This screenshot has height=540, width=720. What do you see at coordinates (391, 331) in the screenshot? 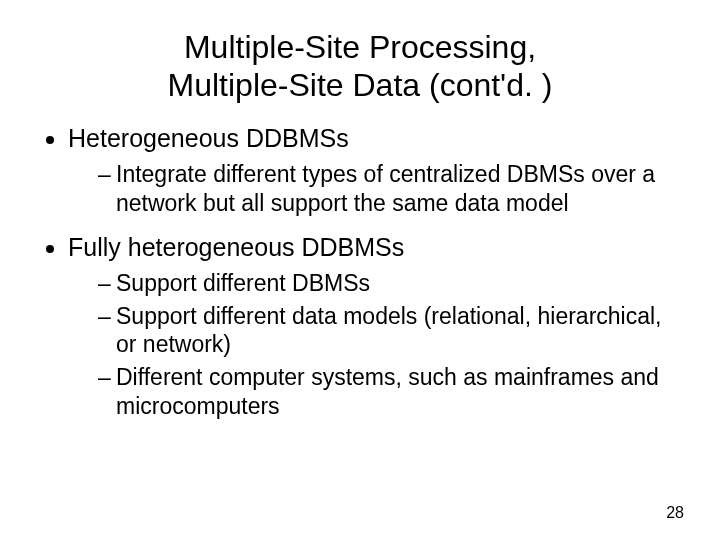
I see `sub-bullet-item: Support different data models (relationa…` at bounding box center [391, 331].